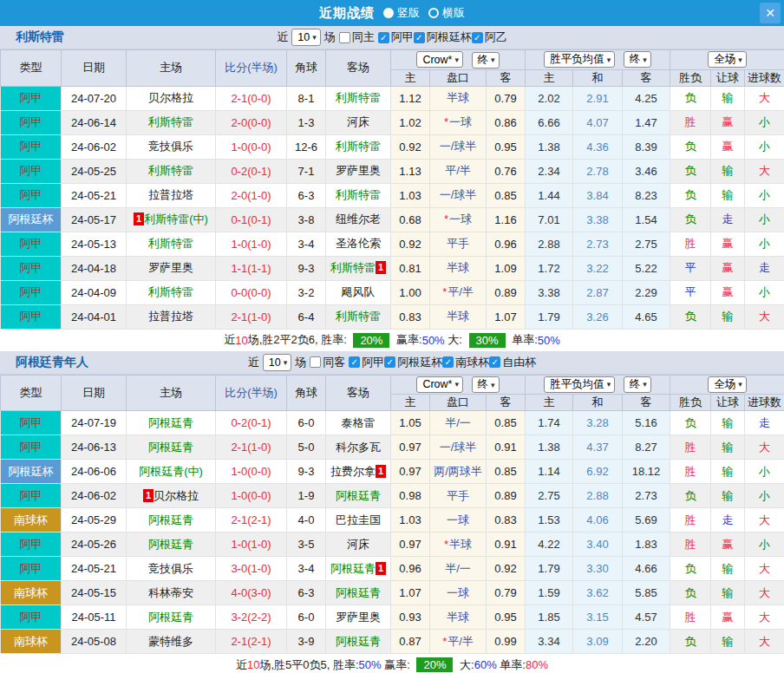  I want to click on away-team: 飓风队, so click(359, 292).